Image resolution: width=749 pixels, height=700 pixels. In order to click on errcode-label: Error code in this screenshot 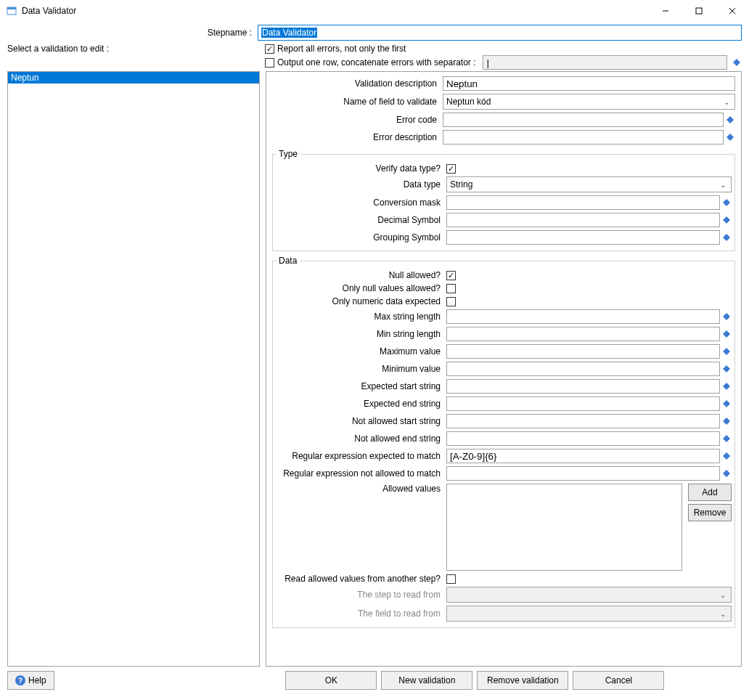, I will do `click(357, 120)`.